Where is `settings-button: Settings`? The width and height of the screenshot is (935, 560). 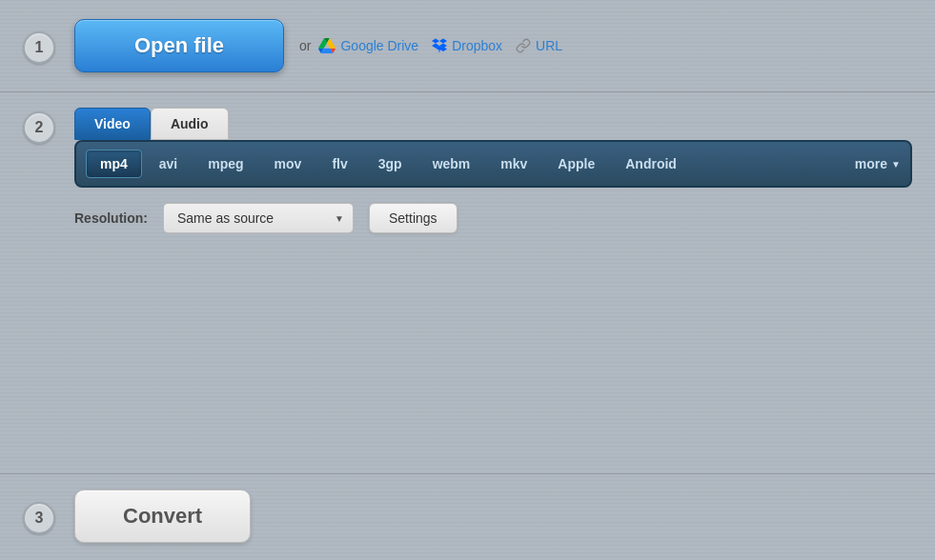
settings-button: Settings is located at coordinates (414, 218).